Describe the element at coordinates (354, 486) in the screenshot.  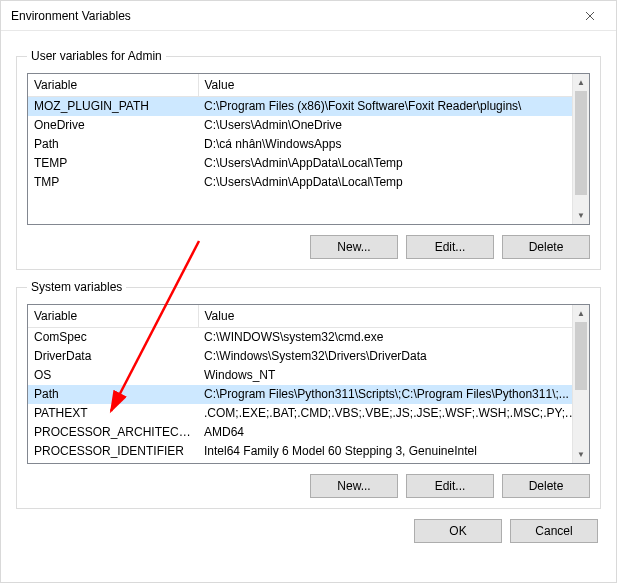
I see `system-new-button: New...` at that location.